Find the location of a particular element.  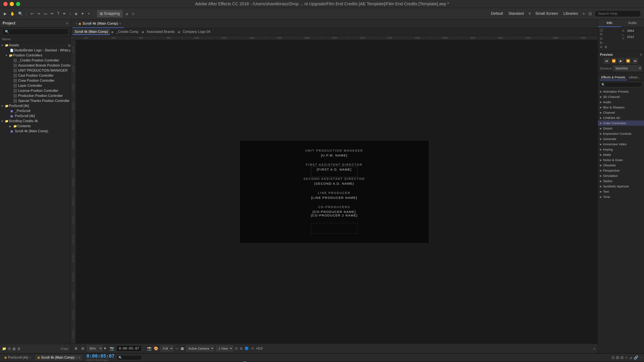

tree-item-prescroll-comp2: ▣ PreScroll [4k] is located at coordinates (36, 116).